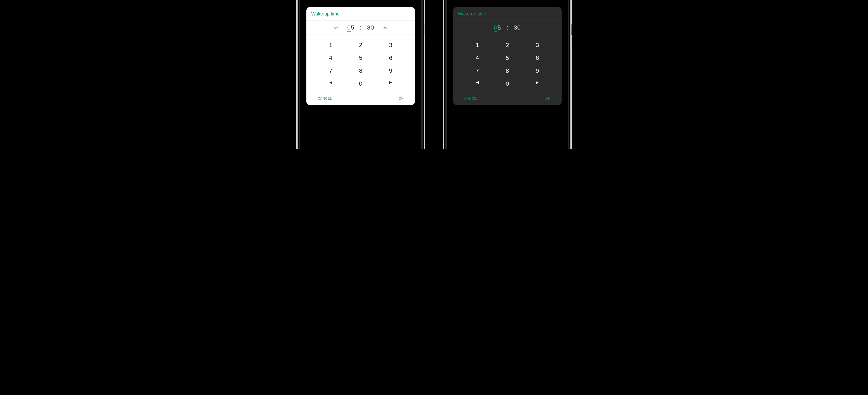  I want to click on time-display-row: 05 : 30, so click(507, 28).